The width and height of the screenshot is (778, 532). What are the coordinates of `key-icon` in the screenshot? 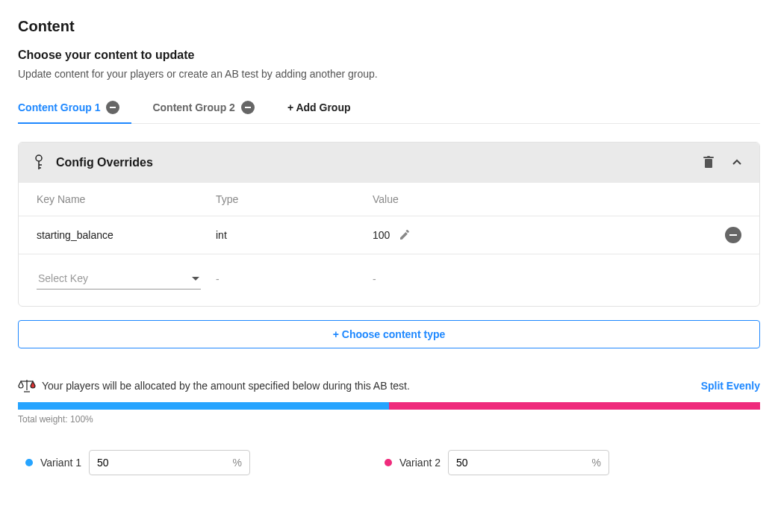 It's located at (39, 163).